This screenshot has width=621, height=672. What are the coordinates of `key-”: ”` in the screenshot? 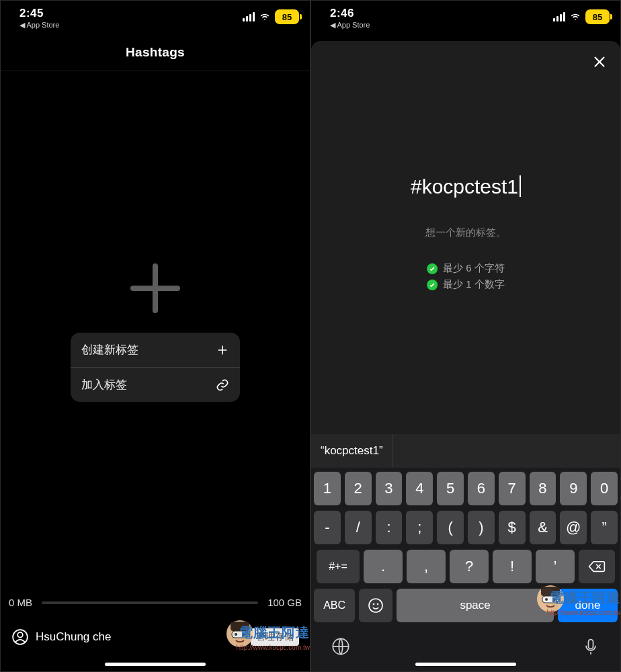 It's located at (604, 528).